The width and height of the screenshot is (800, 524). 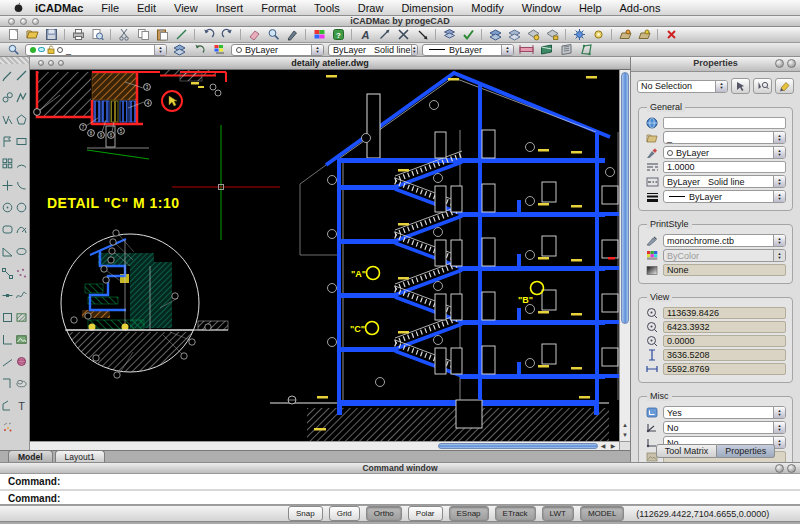 I want to click on status-grid-button: Grid, so click(x=344, y=514).